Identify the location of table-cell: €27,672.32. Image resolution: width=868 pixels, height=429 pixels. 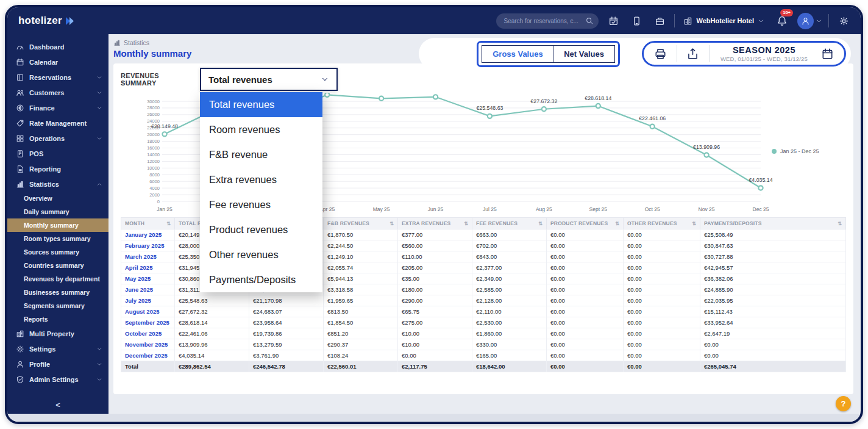
(212, 312).